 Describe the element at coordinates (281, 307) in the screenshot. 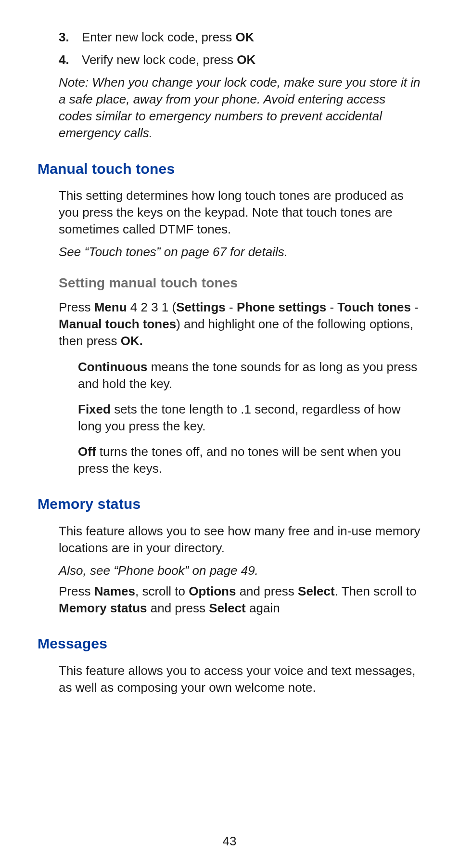

I see `label-phone-settings: Phone settings` at that location.